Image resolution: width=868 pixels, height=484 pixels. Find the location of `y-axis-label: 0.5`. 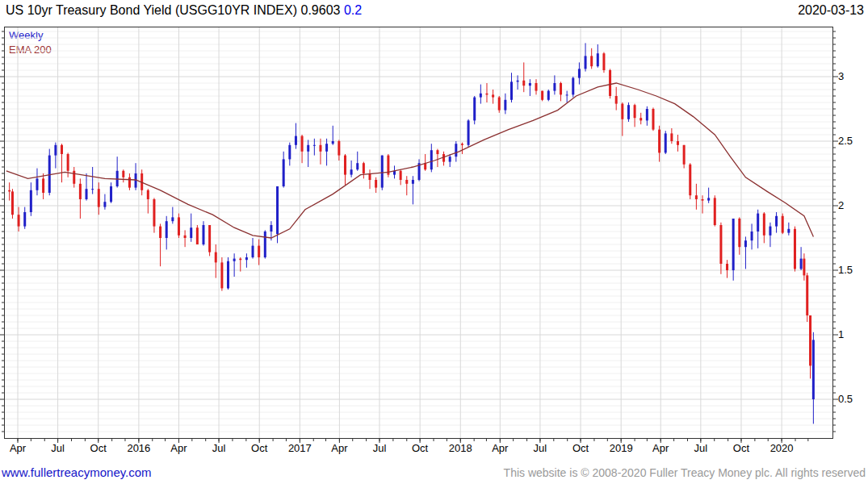

y-axis-label: 0.5 is located at coordinates (852, 398).